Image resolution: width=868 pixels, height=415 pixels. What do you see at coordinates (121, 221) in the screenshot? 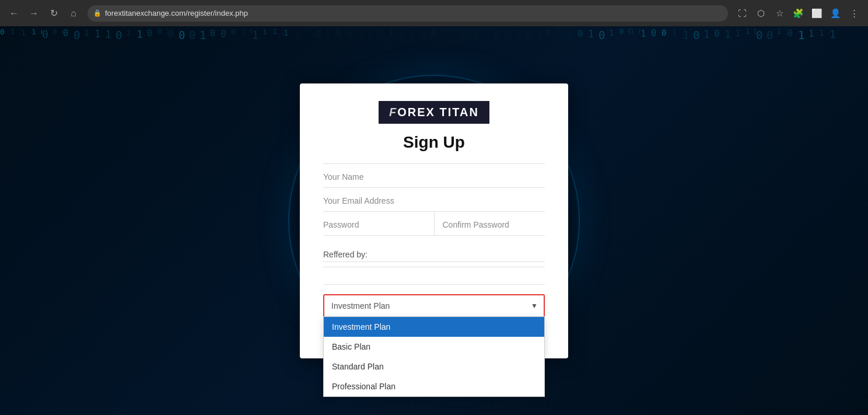
I see `matrix-col: 0 0 1 1 0 1 0 1 0 1 0 1 1 1 0 1 1 1 1 0 …` at bounding box center [121, 221].